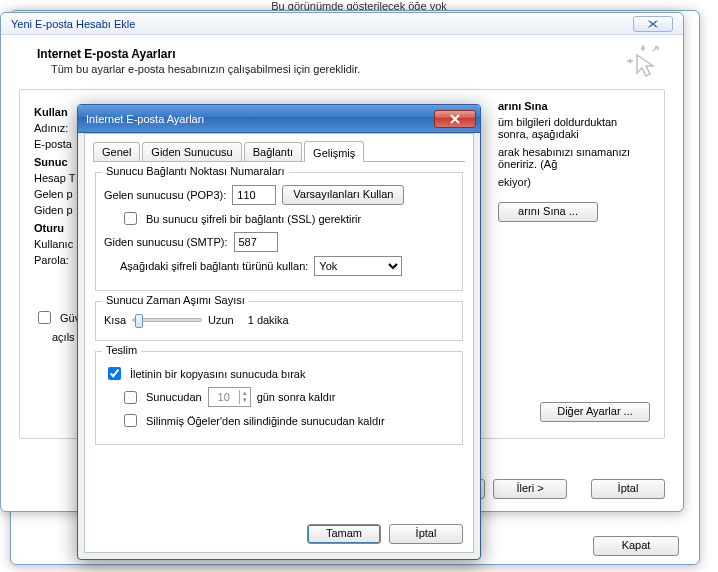 The width and height of the screenshot is (718, 572). I want to click on remove-when-deleted-label: Silinmiş Öğeler'den silindiğinde sunucud…, so click(266, 421).